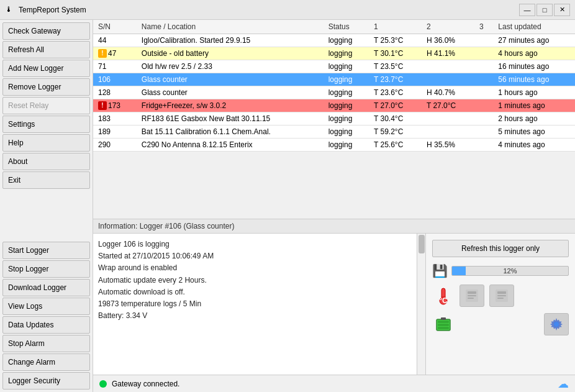 The image size is (575, 392). What do you see at coordinates (534, 41) in the screenshot?
I see `cell-updated: 27 minutes ago` at bounding box center [534, 41].